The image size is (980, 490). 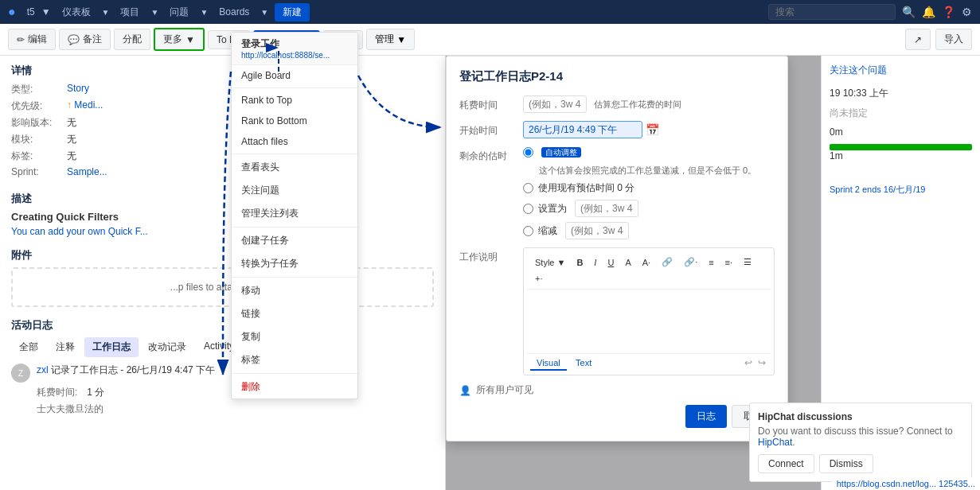 I want to click on list2-btn: ≡·, so click(x=729, y=262).